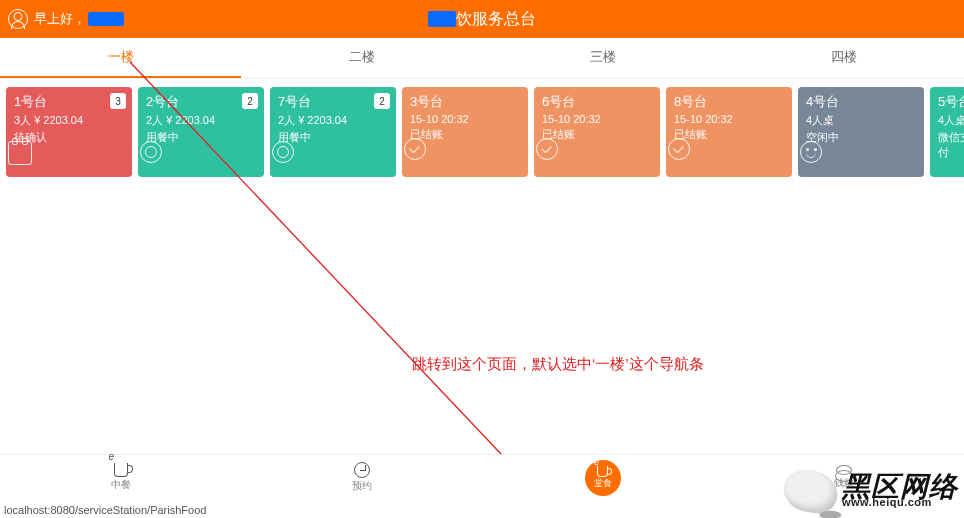 The width and height of the screenshot is (964, 518). I want to click on greeting-mask, so click(106, 19).